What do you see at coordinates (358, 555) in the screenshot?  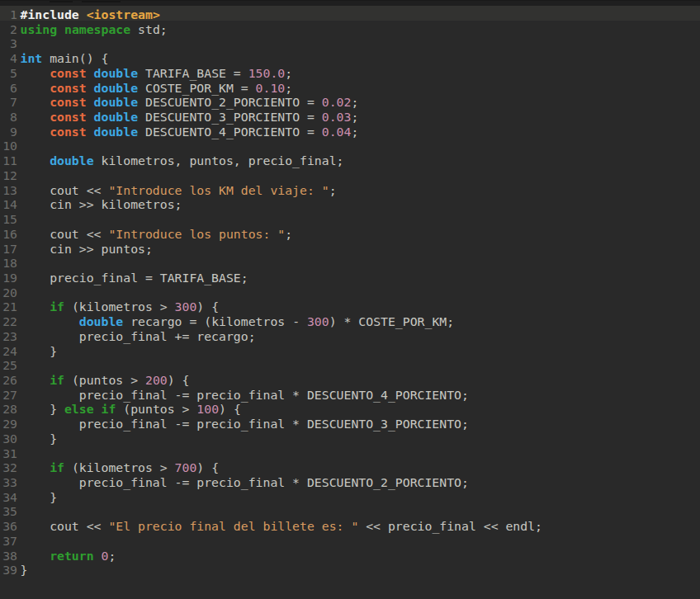 I see `code-text: return 0;` at bounding box center [358, 555].